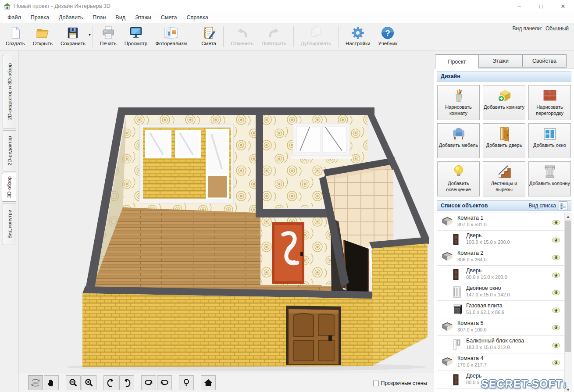  What do you see at coordinates (136, 37) in the screenshot?
I see `preview-button: Просмотр` at bounding box center [136, 37].